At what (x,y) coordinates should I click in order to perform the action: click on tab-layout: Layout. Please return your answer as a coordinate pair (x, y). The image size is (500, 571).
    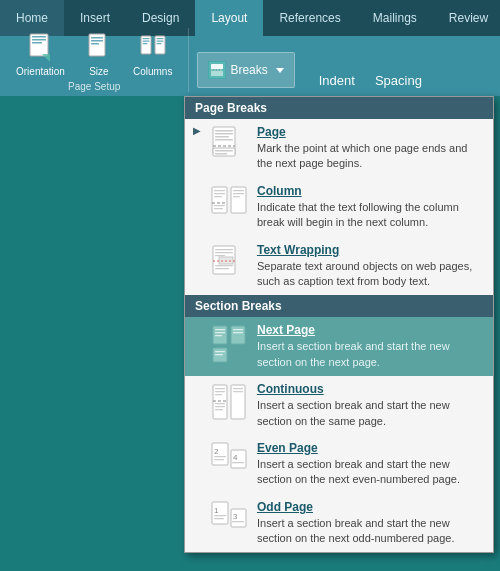
    Looking at the image, I should click on (229, 18).